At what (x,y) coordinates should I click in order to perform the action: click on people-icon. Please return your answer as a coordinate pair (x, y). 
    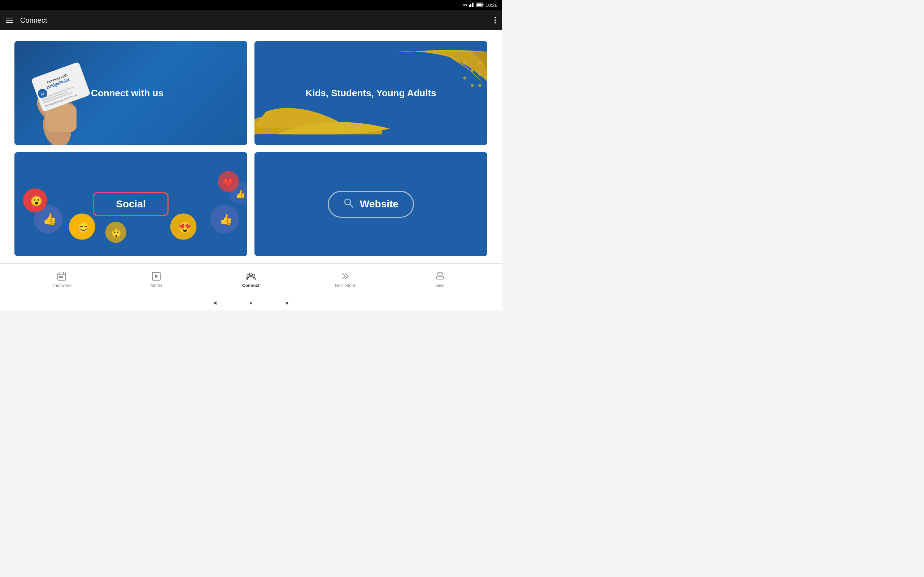
    Looking at the image, I should click on (251, 276).